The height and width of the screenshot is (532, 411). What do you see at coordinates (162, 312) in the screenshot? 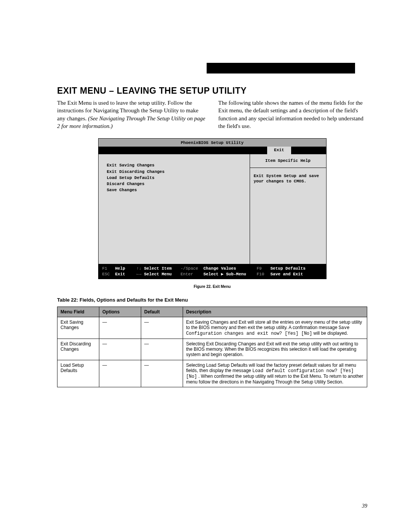
I see `th-default: Default` at bounding box center [162, 312].